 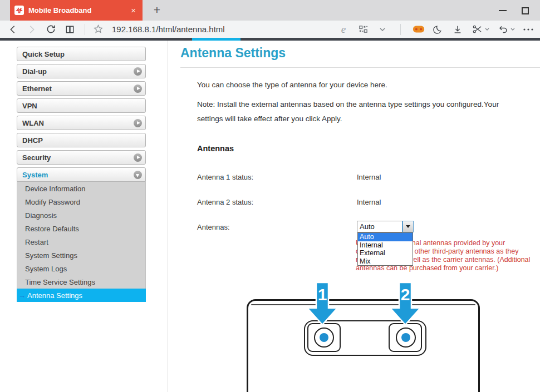 I want to click on active-arrow-icon: →, so click(x=22, y=296).